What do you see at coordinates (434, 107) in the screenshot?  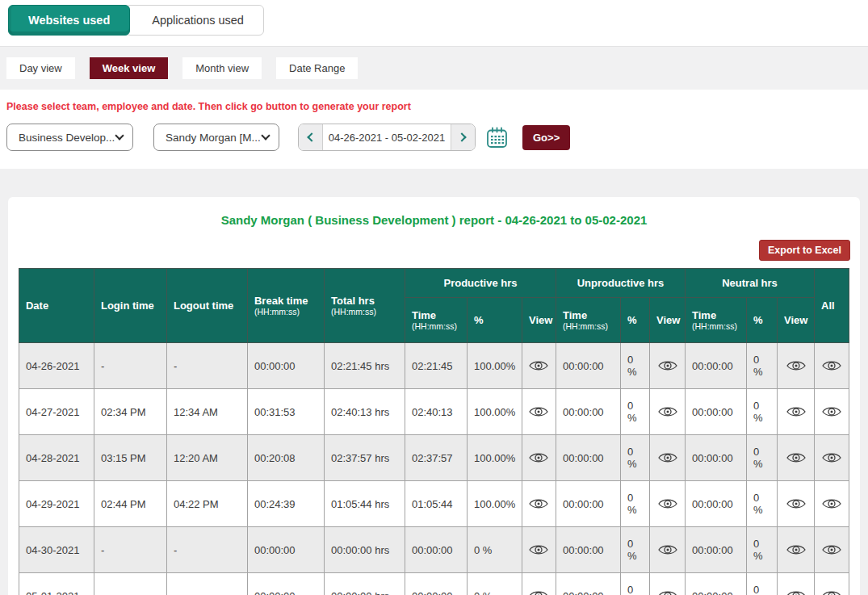 I see `instruction-text: Please select team, employee and date. T…` at bounding box center [434, 107].